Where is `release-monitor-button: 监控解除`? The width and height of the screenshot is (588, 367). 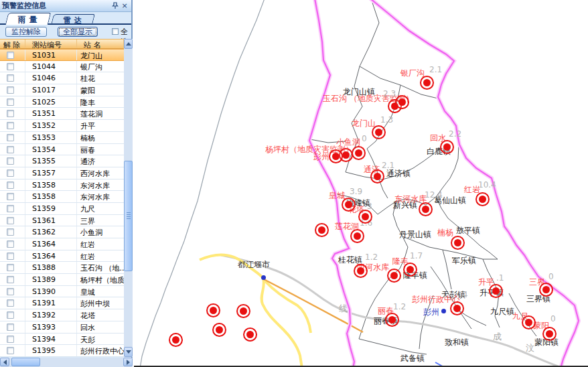 release-monitor-button: 监控解除 is located at coordinates (26, 32).